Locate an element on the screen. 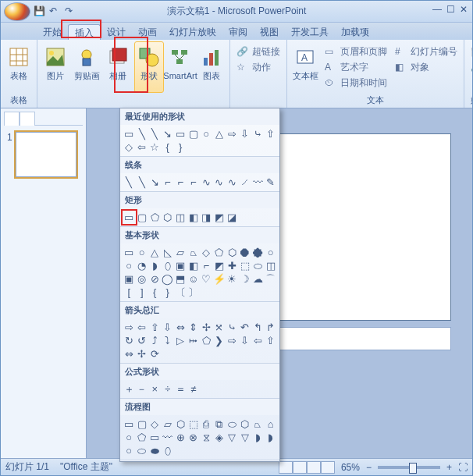  b-can: ⬭ is located at coordinates (258, 265).